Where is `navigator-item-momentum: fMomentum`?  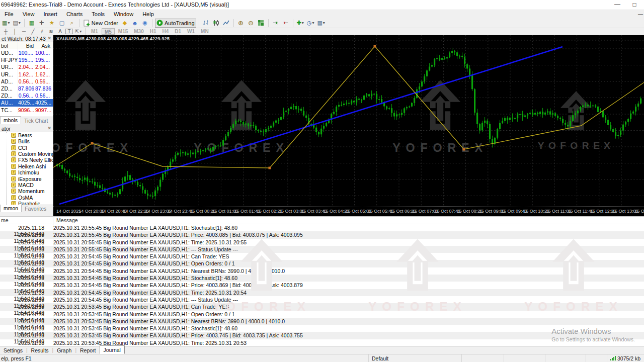
navigator-item-momentum: fMomentum is located at coordinates (26, 191).